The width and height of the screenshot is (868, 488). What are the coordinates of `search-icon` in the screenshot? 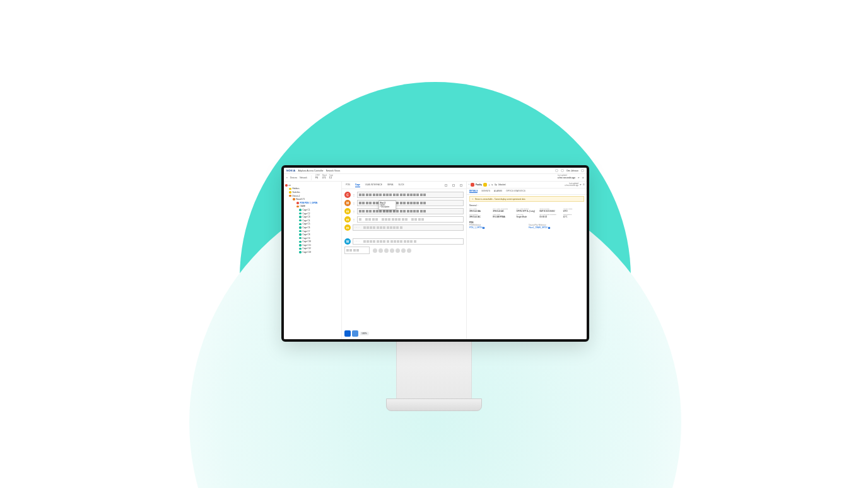 It's located at (556, 170).